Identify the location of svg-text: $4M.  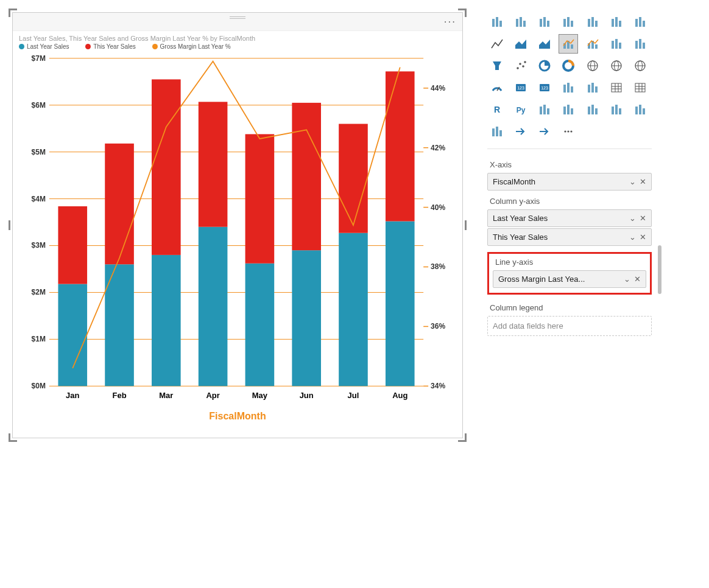
(39, 199).